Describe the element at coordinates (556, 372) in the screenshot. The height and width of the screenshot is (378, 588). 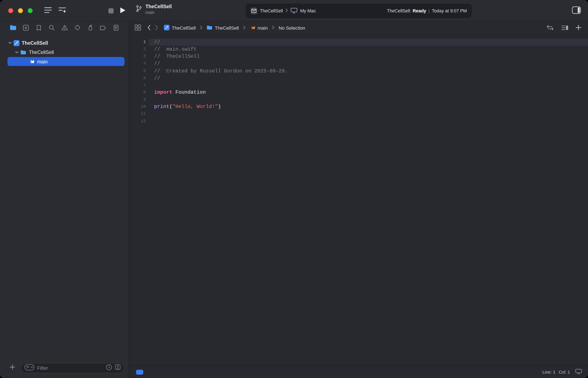
I see `cursor-position: Line: 1 Col: 1` at that location.